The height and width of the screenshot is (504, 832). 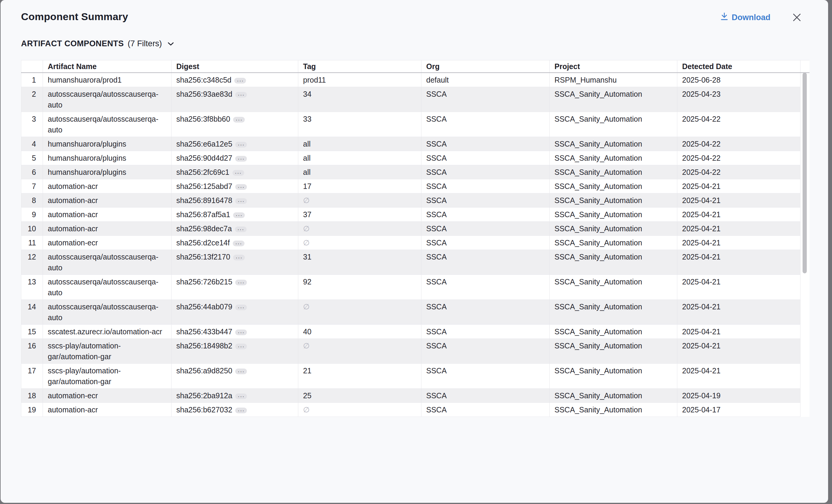 What do you see at coordinates (415, 158) in the screenshot?
I see `table-row: 5humanshuarora/pluginssha256:90d4d27···a…` at bounding box center [415, 158].